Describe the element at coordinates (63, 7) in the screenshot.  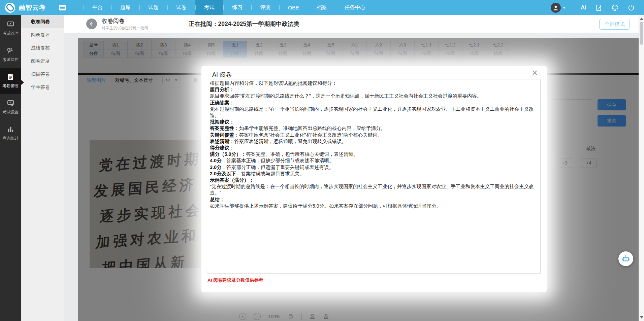
I see `collapse-menu-icon` at that location.